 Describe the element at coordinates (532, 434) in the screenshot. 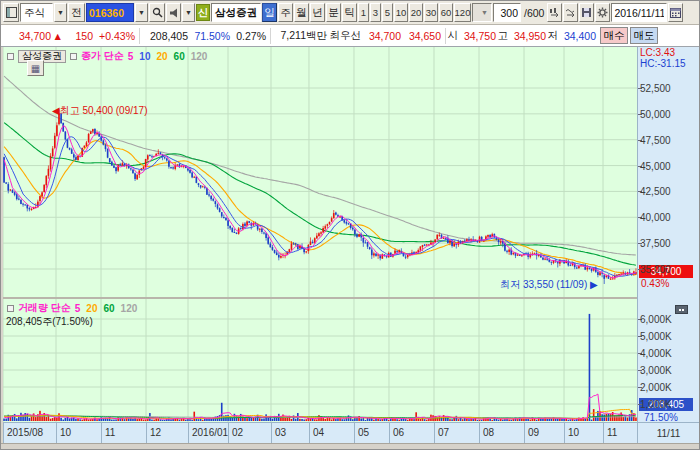

I see `time-axis-label: 09` at that location.